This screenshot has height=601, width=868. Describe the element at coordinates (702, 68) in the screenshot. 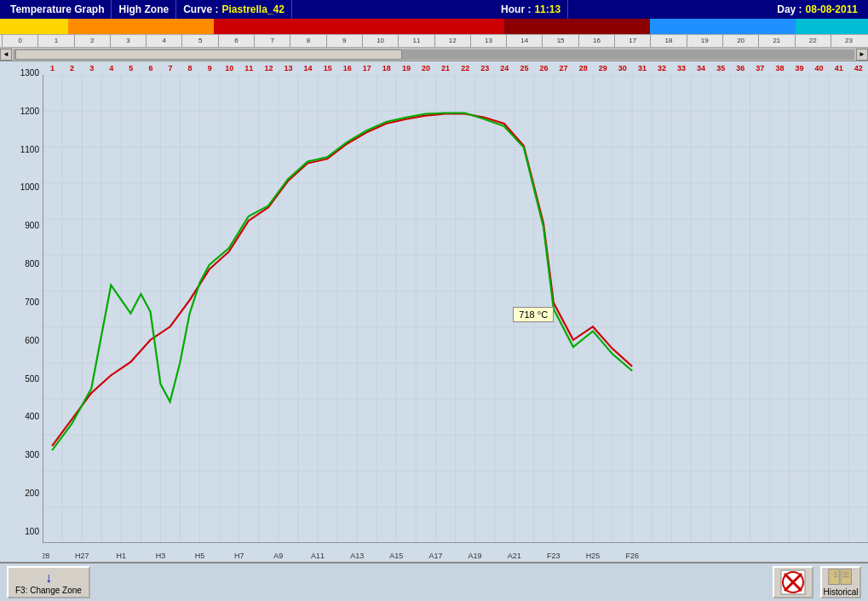

I see `x-top-label: 34` at that location.